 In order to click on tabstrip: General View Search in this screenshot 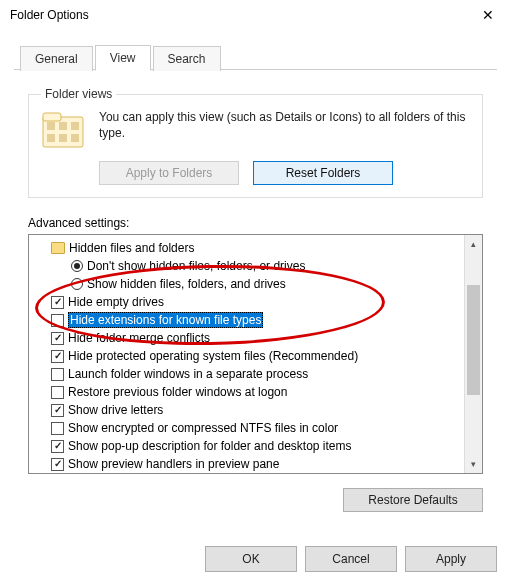, I will do `click(256, 50)`.